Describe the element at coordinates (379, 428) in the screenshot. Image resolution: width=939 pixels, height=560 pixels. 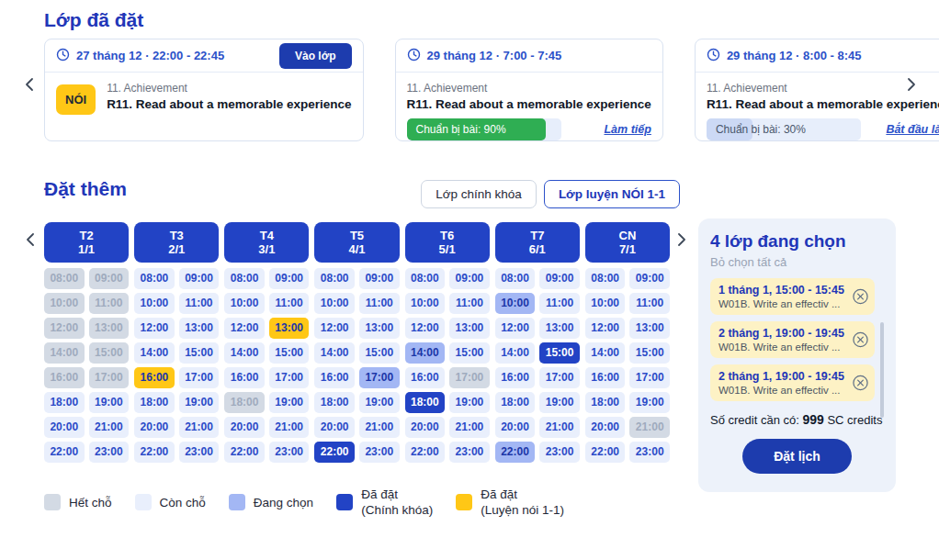
I see `time-slot-t5-2100: 21:00` at that location.